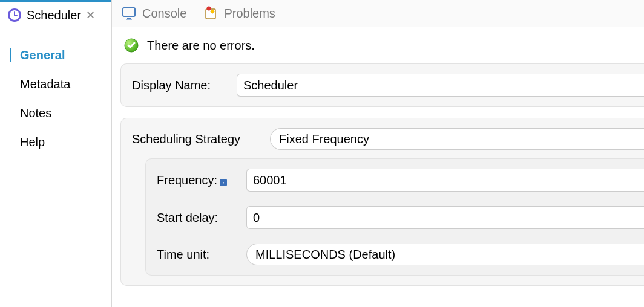 The image size is (644, 307). I want to click on tab-console: Console, so click(154, 13).